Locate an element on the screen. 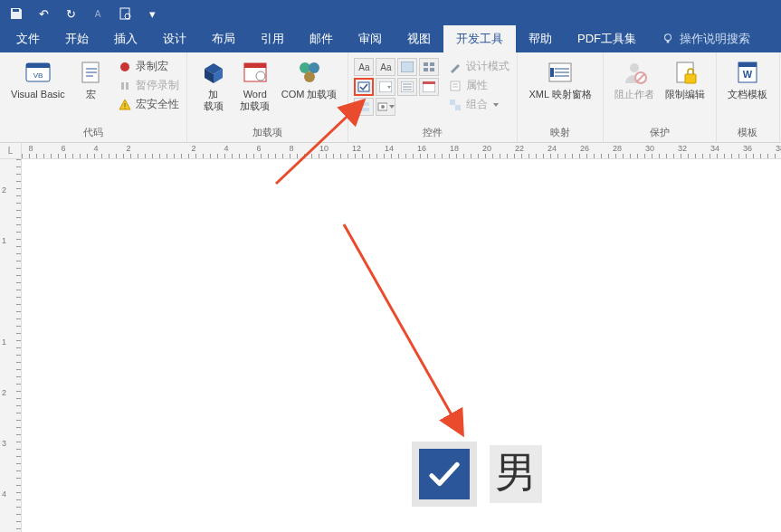 The image size is (781, 532). tellme-label: 操作说明搜索 is located at coordinates (715, 39).